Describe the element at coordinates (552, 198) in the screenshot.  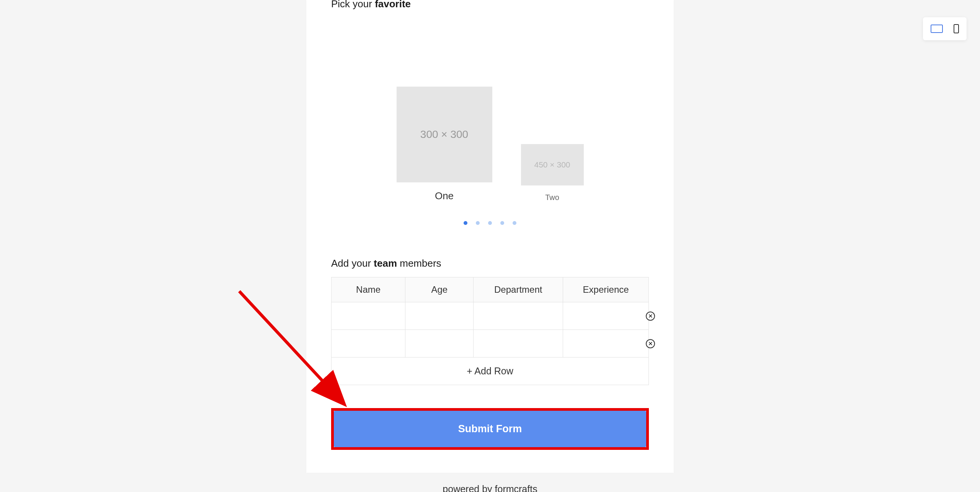
I see `carousel-caption: Two` at that location.